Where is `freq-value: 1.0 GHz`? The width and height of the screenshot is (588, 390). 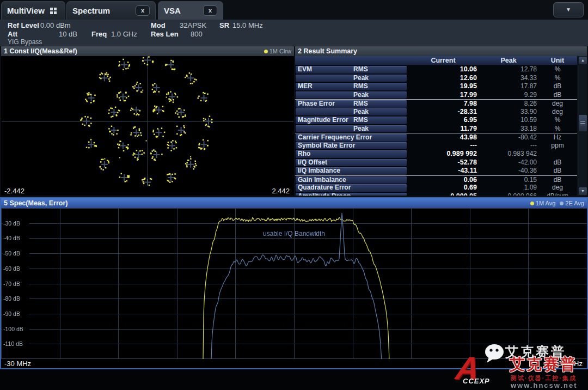 freq-value: 1.0 GHz is located at coordinates (124, 34).